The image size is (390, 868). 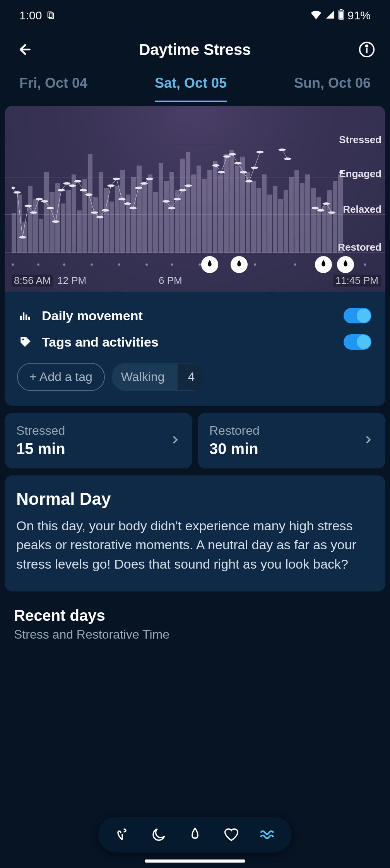 What do you see at coordinates (191, 87) in the screenshot?
I see `date-tab-current: Sat, Oct 05` at bounding box center [191, 87].